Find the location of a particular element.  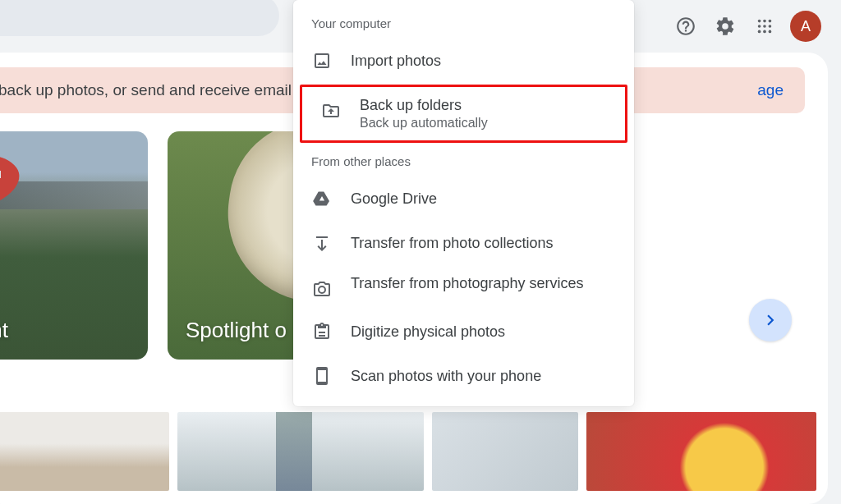

menu-item-label: Transfer from photography services is located at coordinates (466, 284).